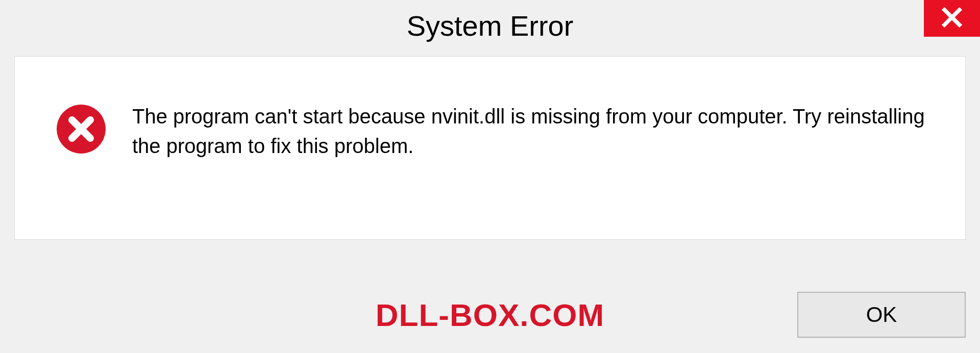 The image size is (980, 353). What do you see at coordinates (952, 18) in the screenshot?
I see `close-icon` at bounding box center [952, 18].